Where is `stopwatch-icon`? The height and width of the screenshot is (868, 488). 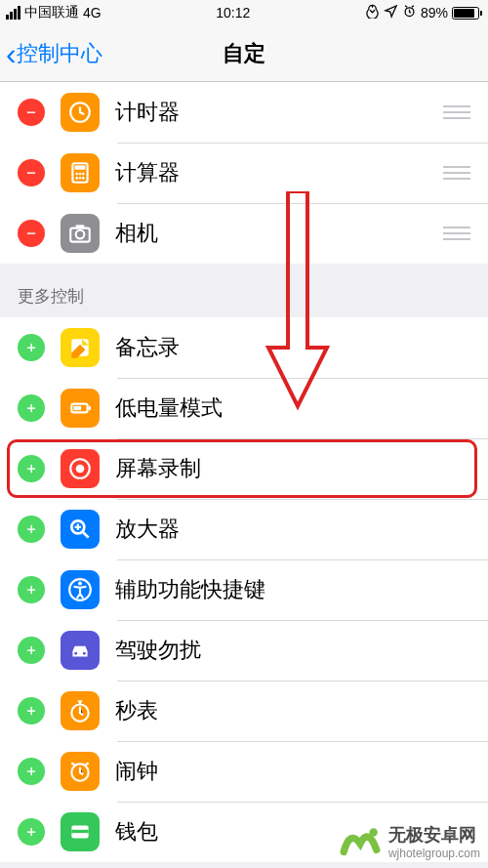
stopwatch-icon is located at coordinates (80, 711).